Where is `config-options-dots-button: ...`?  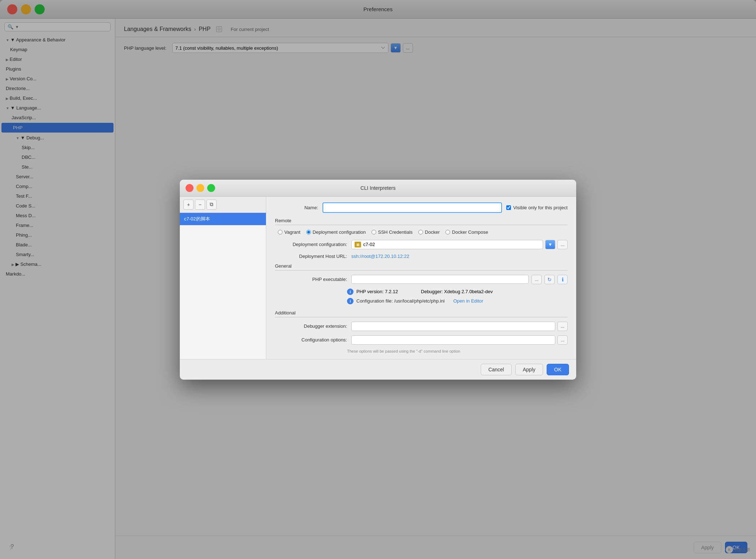
config-options-dots-button: ... is located at coordinates (562, 340).